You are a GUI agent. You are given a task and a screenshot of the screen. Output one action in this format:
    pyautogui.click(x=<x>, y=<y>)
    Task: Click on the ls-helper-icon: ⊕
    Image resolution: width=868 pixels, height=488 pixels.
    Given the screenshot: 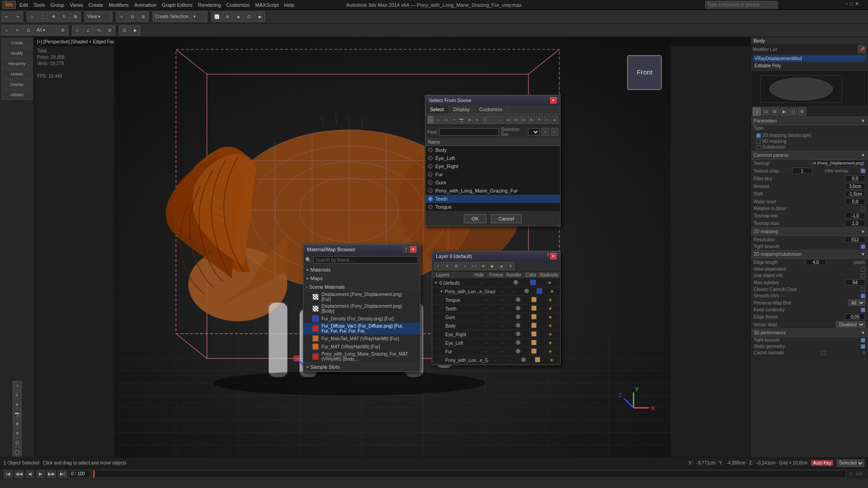 What is the action you would take?
    pyautogui.click(x=17, y=423)
    